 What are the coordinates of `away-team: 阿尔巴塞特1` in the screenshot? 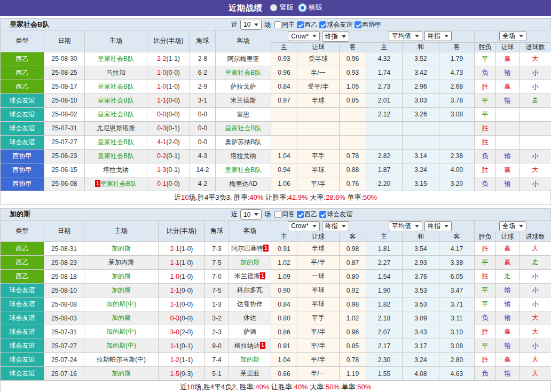 It's located at (250, 249).